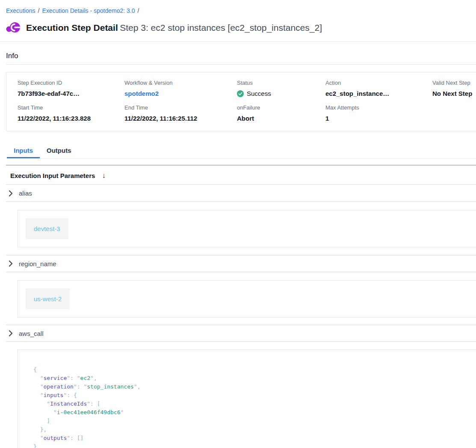  What do you see at coordinates (180, 108) in the screenshot?
I see `field-label: End Time` at bounding box center [180, 108].